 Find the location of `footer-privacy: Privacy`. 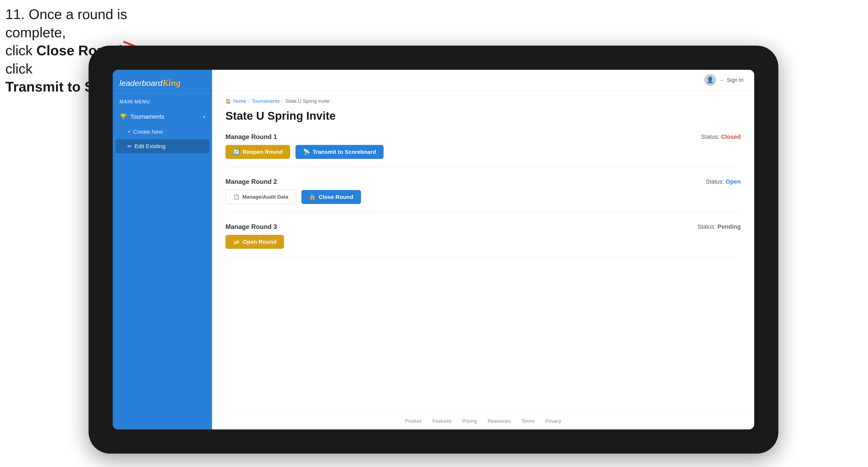

footer-privacy: Privacy is located at coordinates (553, 421).